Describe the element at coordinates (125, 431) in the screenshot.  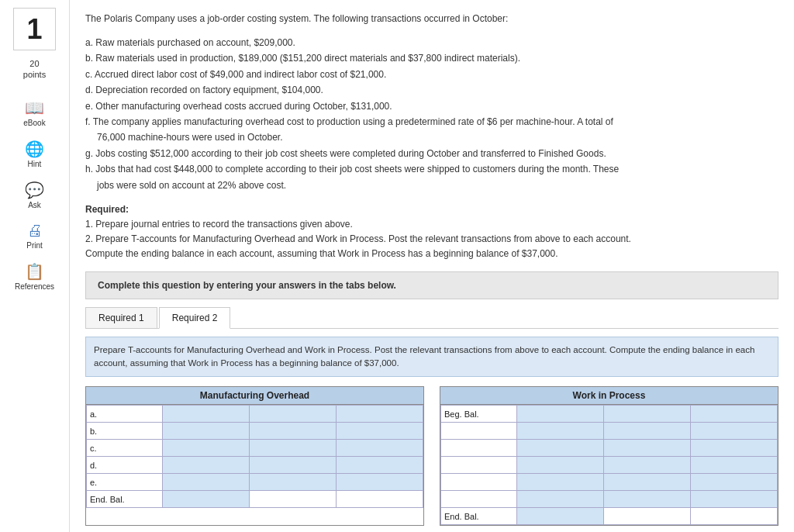
I see `mfg-row-b-label: b.` at that location.